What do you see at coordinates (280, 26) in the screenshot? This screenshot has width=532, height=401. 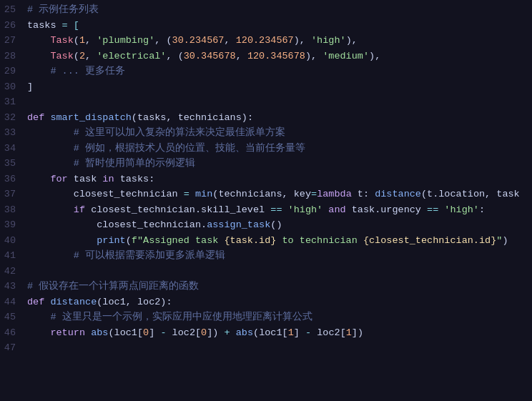 I see `line-content: tasks = [` at bounding box center [280, 26].